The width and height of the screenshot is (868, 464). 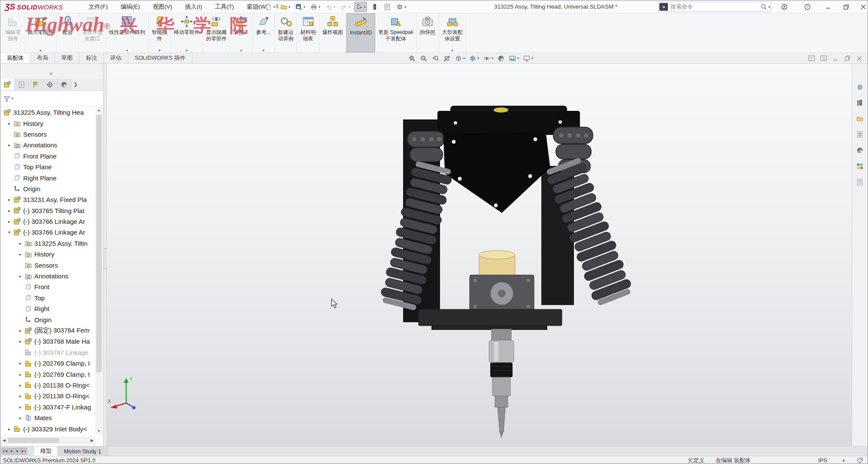 I want to click on tree-vertical-scrollbar: ▲ ▼, so click(x=99, y=271).